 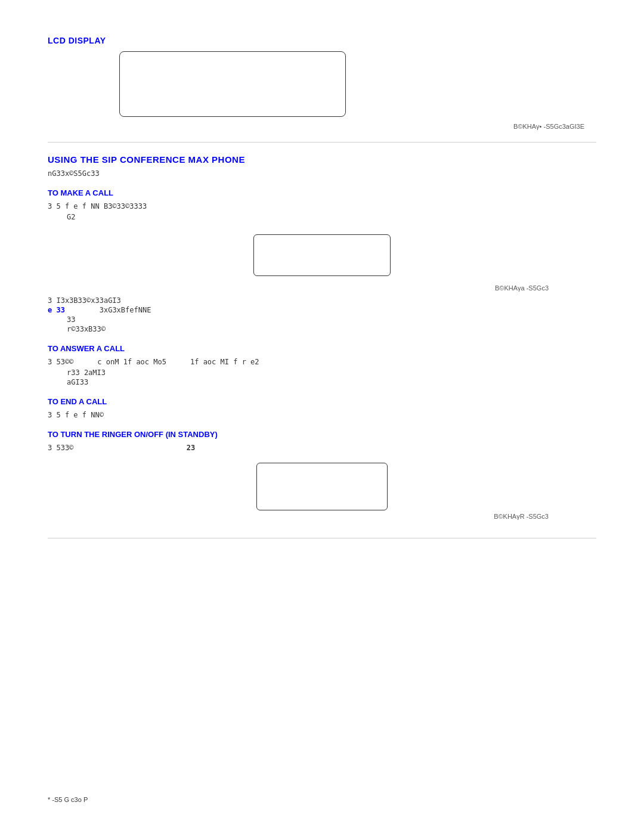 I want to click on make-call-text: 3 5 f e f NN B3©33©3333, so click(x=97, y=206).